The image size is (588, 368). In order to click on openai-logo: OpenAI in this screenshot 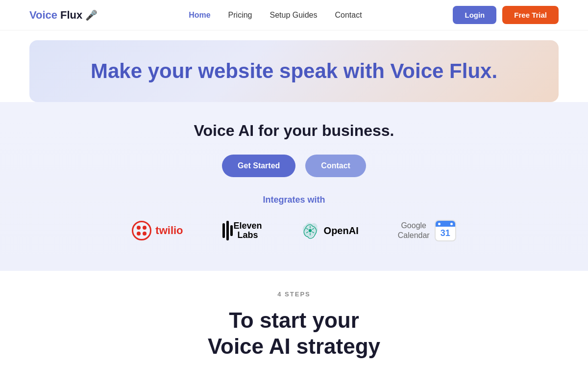, I will do `click(330, 231)`.